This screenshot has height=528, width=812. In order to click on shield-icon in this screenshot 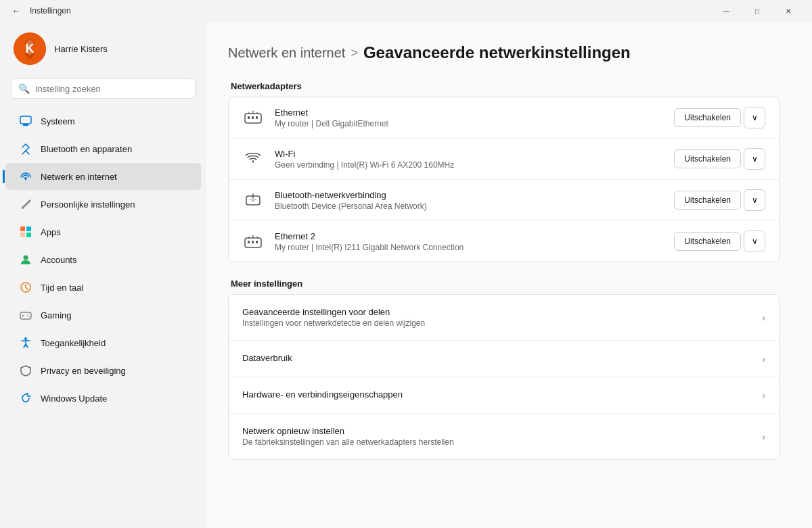, I will do `click(26, 370)`.